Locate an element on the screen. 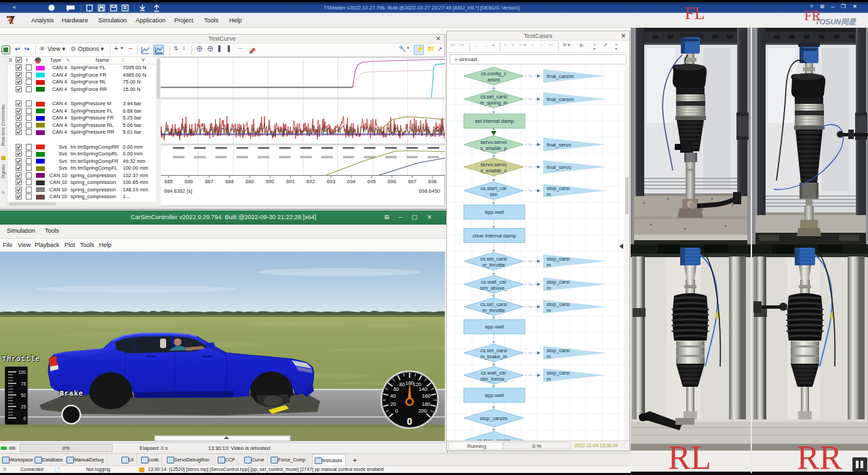 The width and height of the screenshot is (868, 475). svg-text: 25 is located at coordinates (24, 407).